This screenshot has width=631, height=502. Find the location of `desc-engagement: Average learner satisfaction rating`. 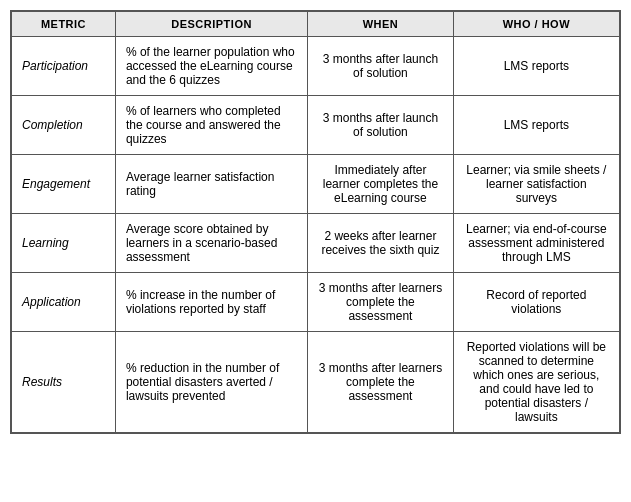

desc-engagement: Average learner satisfaction rating is located at coordinates (211, 184).